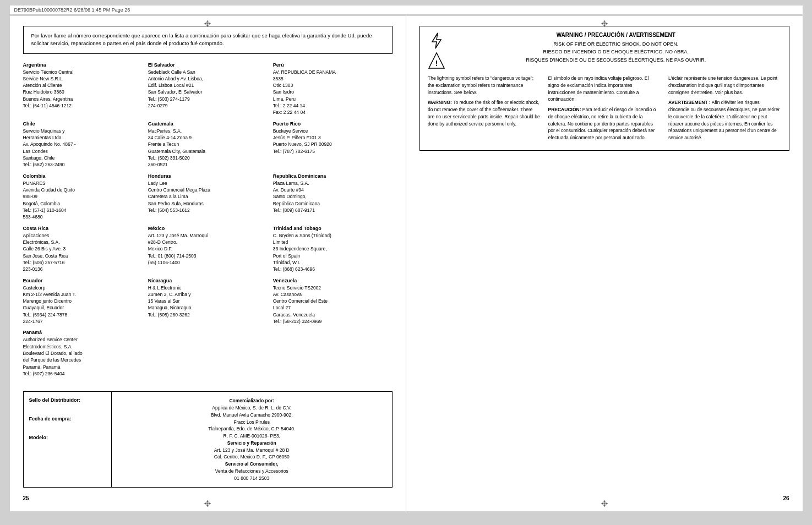 The width and height of the screenshot is (812, 525). Describe the element at coordinates (208, 79) in the screenshot. I see `country-line: Antonio Abad y Av. Lisboa,` at that location.